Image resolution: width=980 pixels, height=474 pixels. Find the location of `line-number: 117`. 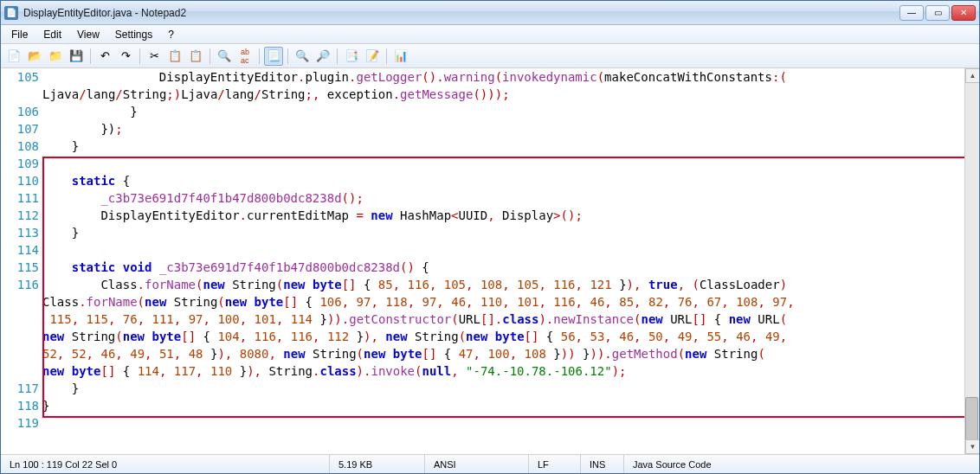

line-number: 117 is located at coordinates (20, 388).